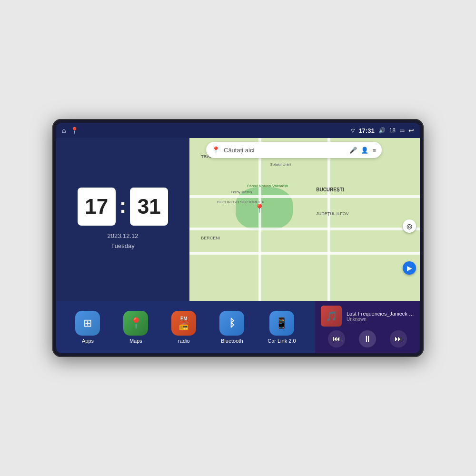 This screenshot has height=476, width=476. I want to click on music-info: 🎵 Lost Frequencies_Janieck Devy-... Unkn…, so click(367, 316).